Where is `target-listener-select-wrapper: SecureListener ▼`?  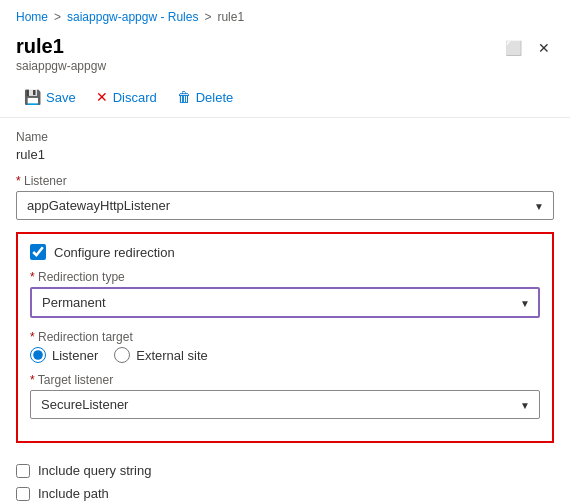
target-listener-select-wrapper: SecureListener ▼ is located at coordinates (285, 404).